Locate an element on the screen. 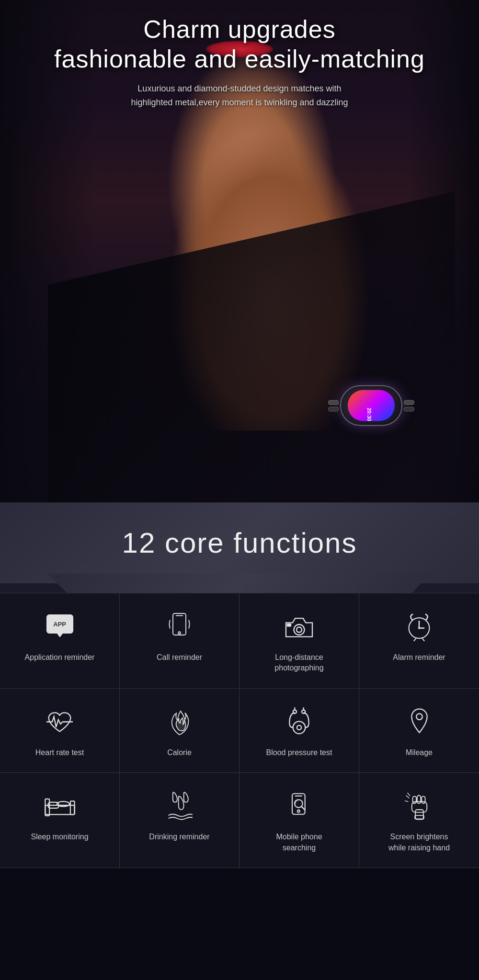 The height and width of the screenshot is (980, 479). grid-item-camera: Long-distancephotographing is located at coordinates (299, 641).